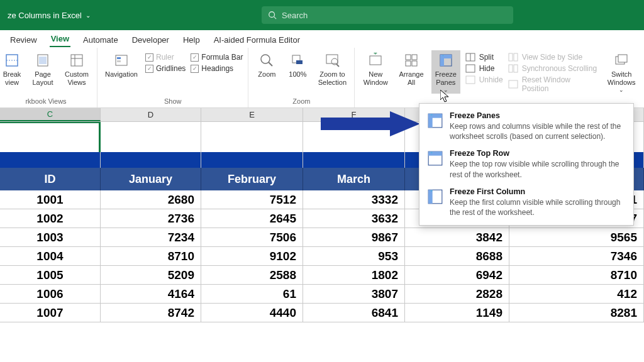 This screenshot has width=644, height=362. I want to click on sync-scroll-icon, so click(513, 69).